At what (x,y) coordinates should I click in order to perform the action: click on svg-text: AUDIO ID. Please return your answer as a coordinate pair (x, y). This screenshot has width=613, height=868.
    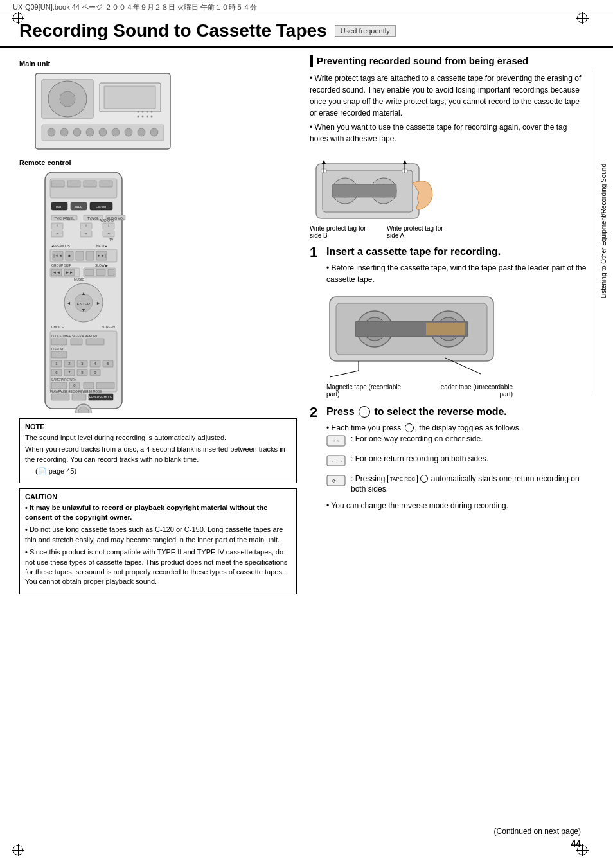
    Looking at the image, I should click on (107, 220).